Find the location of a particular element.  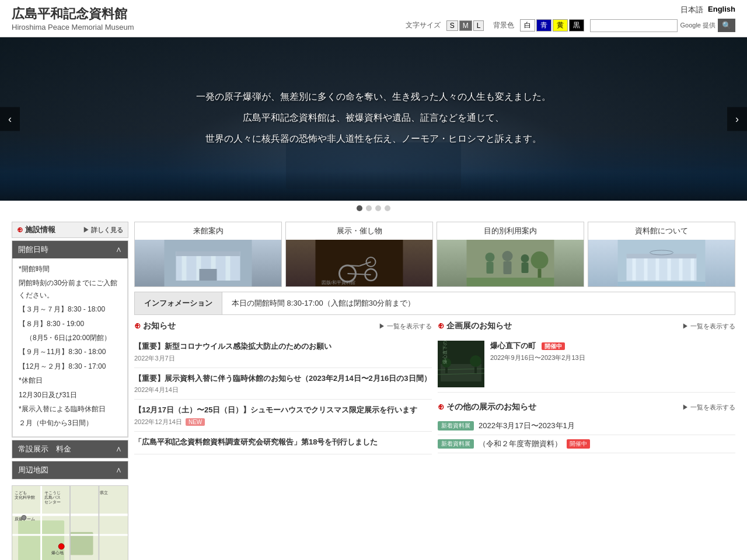

other-exhibits-list-link: ▶ 一覧を表示する is located at coordinates (708, 407).